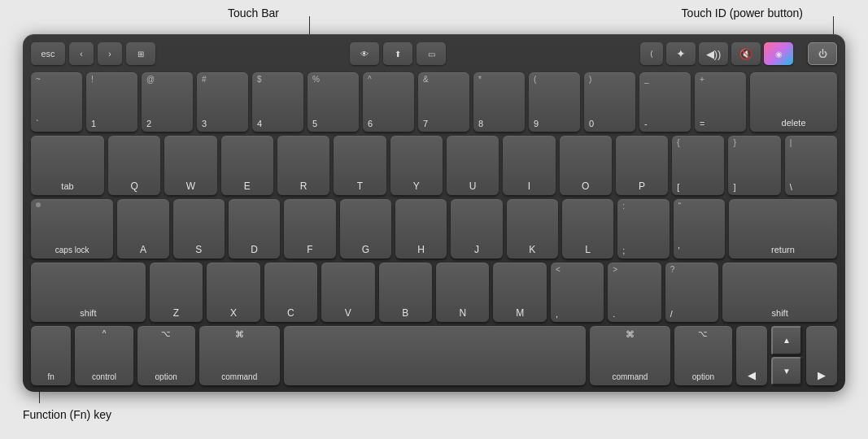 The height and width of the screenshot is (439, 868). What do you see at coordinates (783, 229) in the screenshot?
I see `key-return: return` at bounding box center [783, 229].